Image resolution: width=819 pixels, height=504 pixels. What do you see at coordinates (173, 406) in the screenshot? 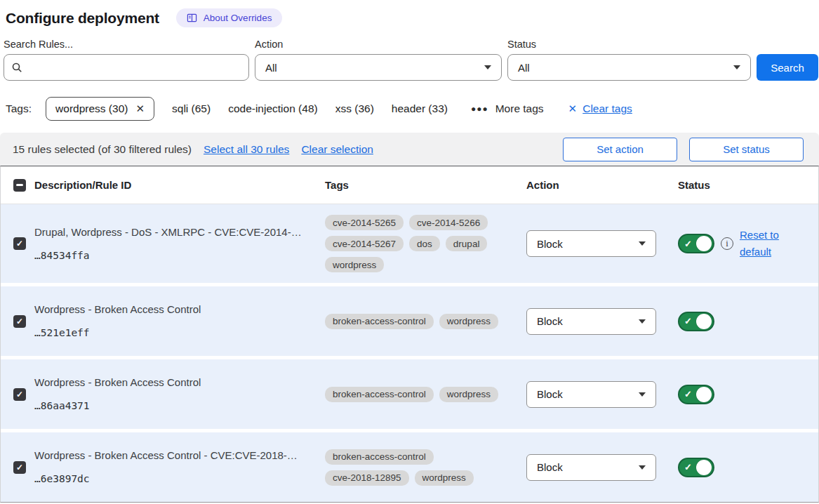
I see `rule-id: …86aa4371` at bounding box center [173, 406].